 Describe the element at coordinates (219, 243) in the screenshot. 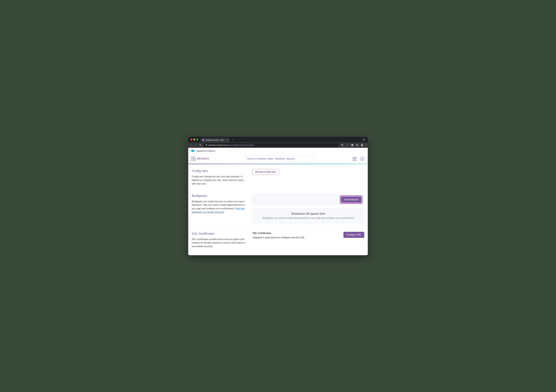

I see `ssl-desc: SSL Certificates provide end-to-end encr…` at that location.